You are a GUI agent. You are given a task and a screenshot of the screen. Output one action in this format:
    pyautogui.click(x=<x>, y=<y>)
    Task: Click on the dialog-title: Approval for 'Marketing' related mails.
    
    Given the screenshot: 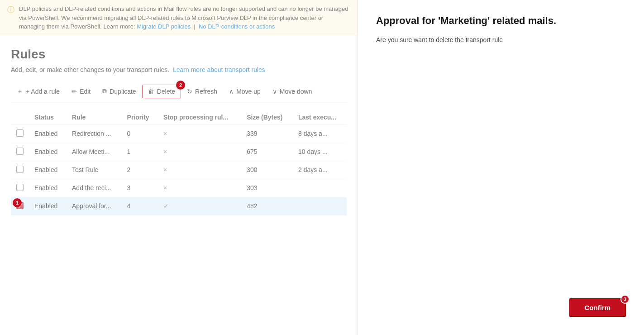 What is the action you would take?
    pyautogui.click(x=501, y=21)
    